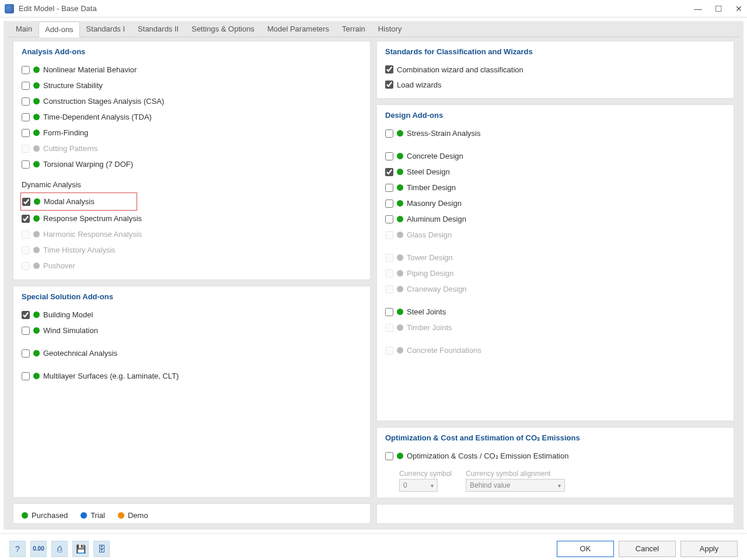 The width and height of the screenshot is (747, 560). What do you see at coordinates (556, 235) in the screenshot?
I see `addon-row: Glass Design` at bounding box center [556, 235].